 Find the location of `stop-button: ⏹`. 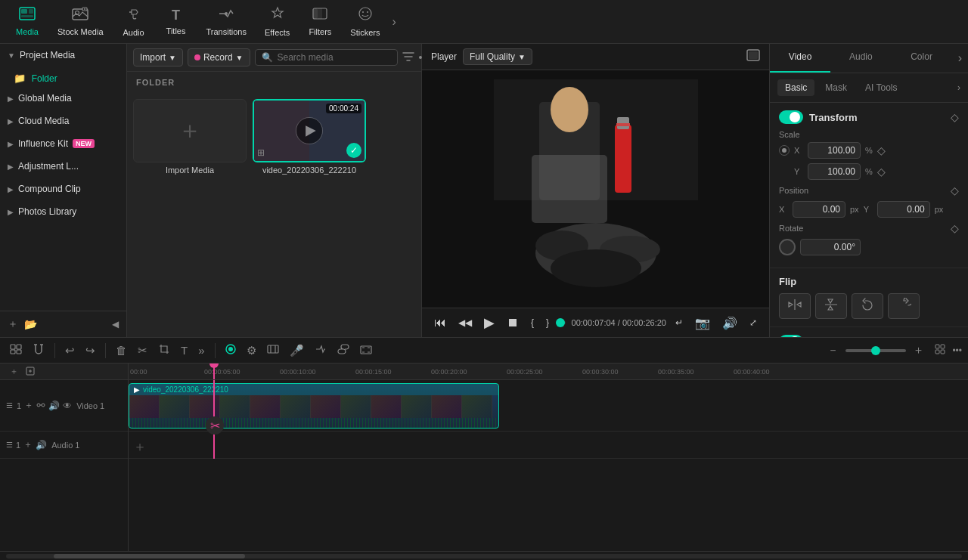

stop-button: ⏹ is located at coordinates (513, 323).